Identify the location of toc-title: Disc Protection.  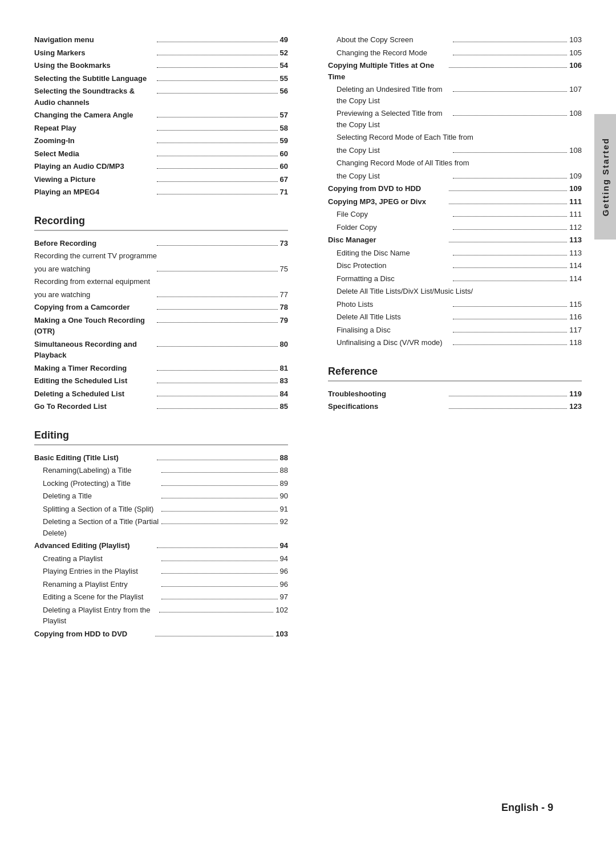
(394, 266).